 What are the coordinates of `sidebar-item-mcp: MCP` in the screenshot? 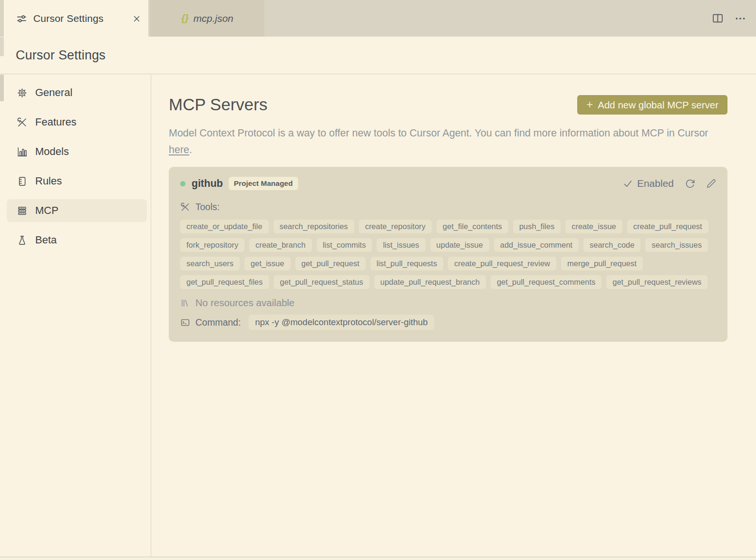 It's located at (77, 211).